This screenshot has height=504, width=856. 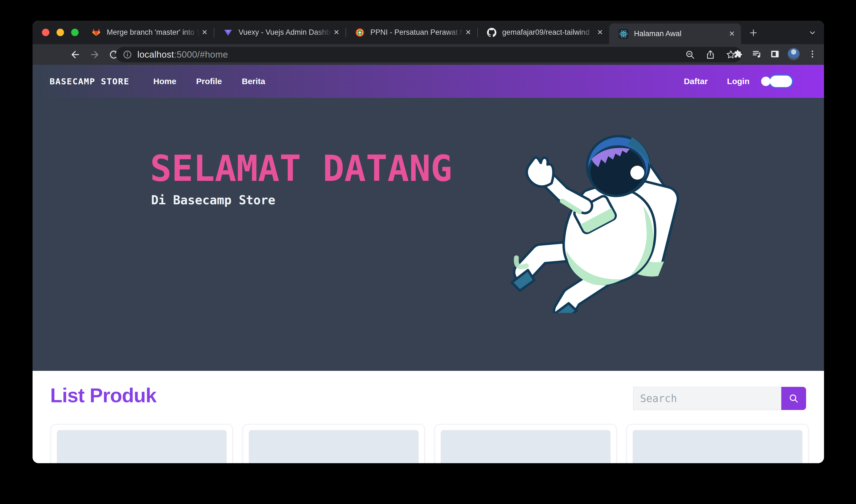 I want to click on search-button, so click(x=793, y=398).